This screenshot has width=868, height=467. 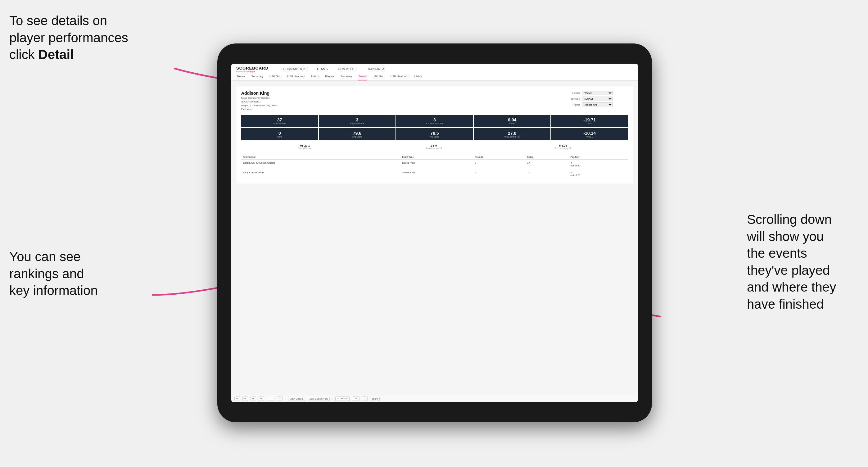 I want to click on toolbar-refresh: ⟳, so click(x=253, y=399).